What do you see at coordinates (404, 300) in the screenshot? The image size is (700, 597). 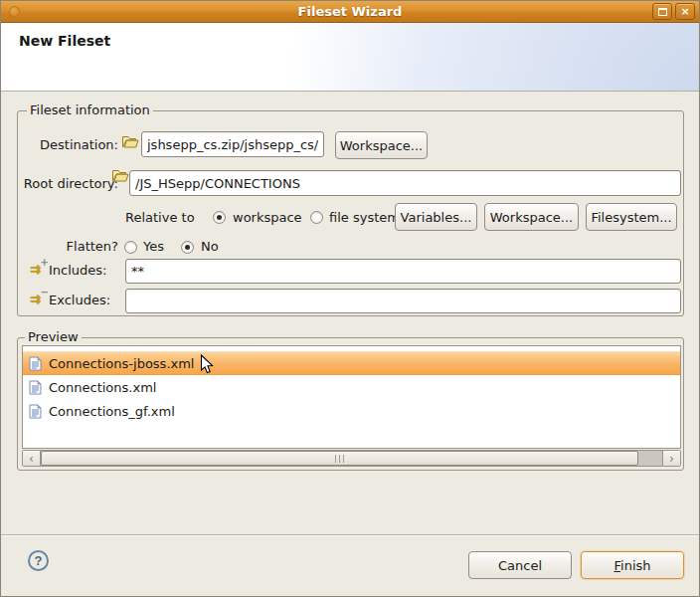 I see `excludes-input` at bounding box center [404, 300].